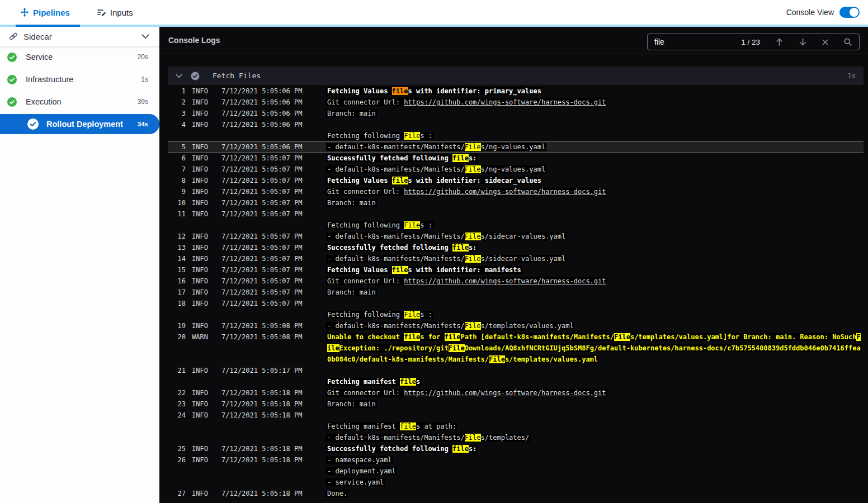 Image resolution: width=868 pixels, height=503 pixels. What do you see at coordinates (434, 12) in the screenshot?
I see `top-navigation-bar: Pipelines Inputs Console View` at bounding box center [434, 12].